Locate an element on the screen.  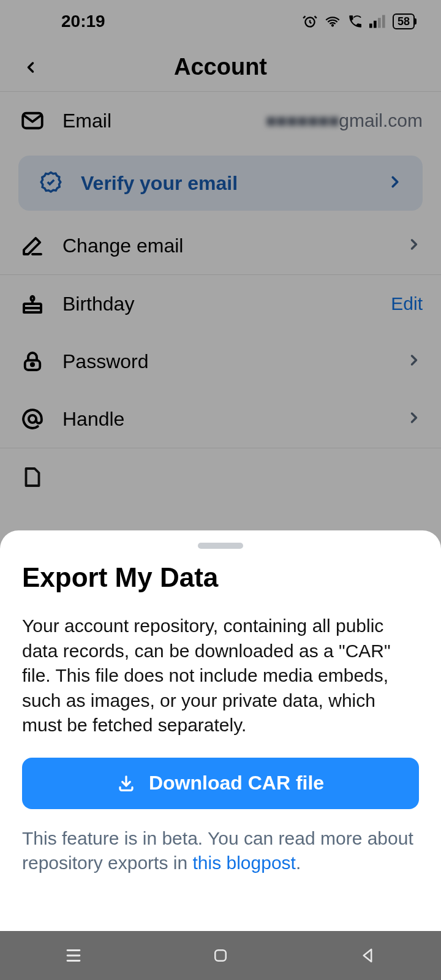
nav-recent-button is located at coordinates (74, 956).